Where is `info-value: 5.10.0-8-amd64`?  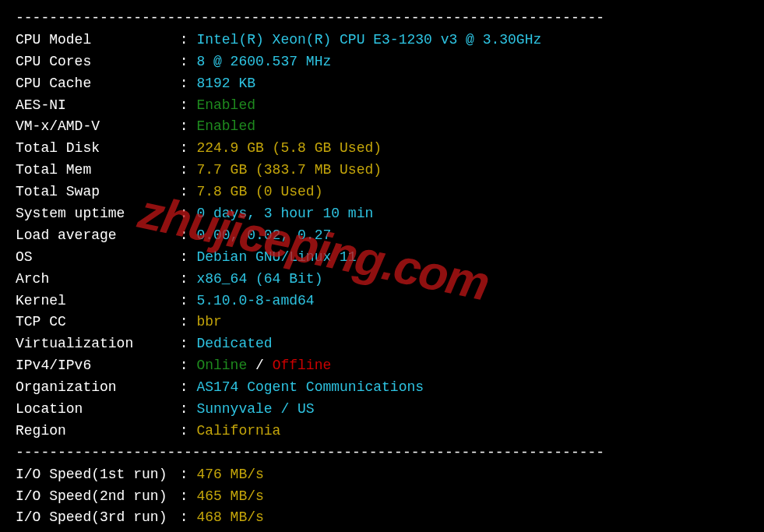
info-value: 5.10.0-8-amd64 is located at coordinates (255, 301).